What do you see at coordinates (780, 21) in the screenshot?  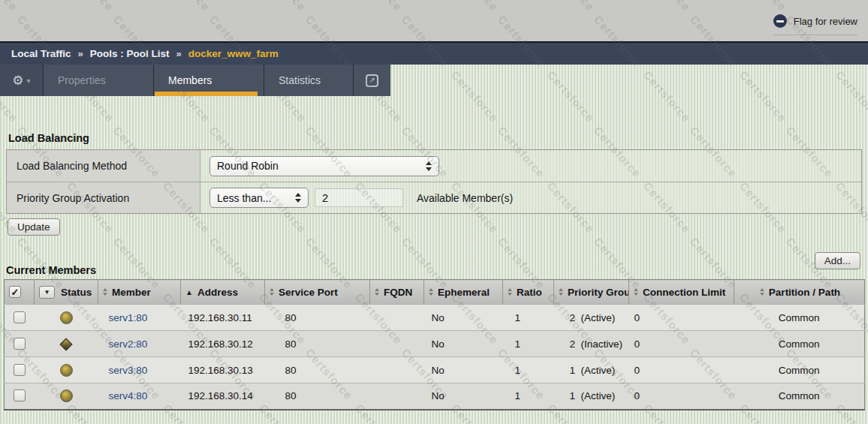 I see `minus-circle-icon` at bounding box center [780, 21].